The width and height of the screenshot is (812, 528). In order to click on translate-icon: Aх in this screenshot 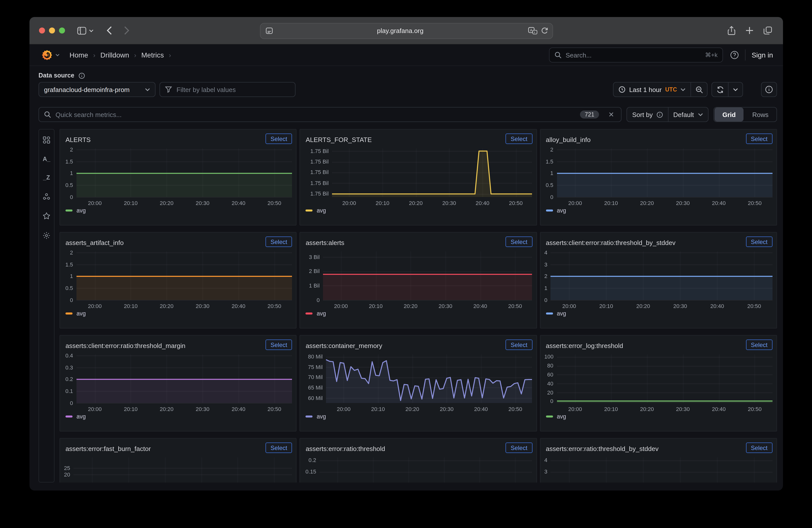, I will do `click(533, 31)`.